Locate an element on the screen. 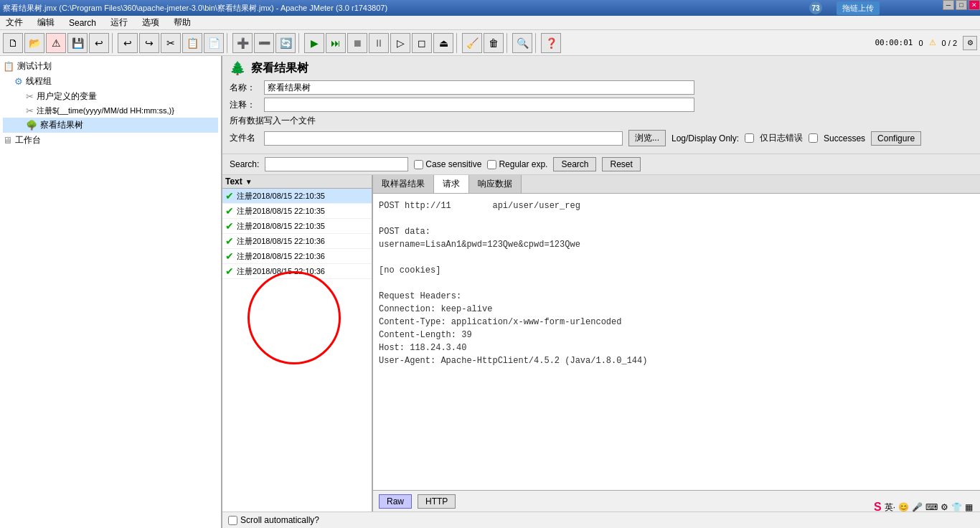 The height and width of the screenshot is (528, 980). result-item-1: ✔ 注册2018/08/15 22:10:35 is located at coordinates (297, 211).